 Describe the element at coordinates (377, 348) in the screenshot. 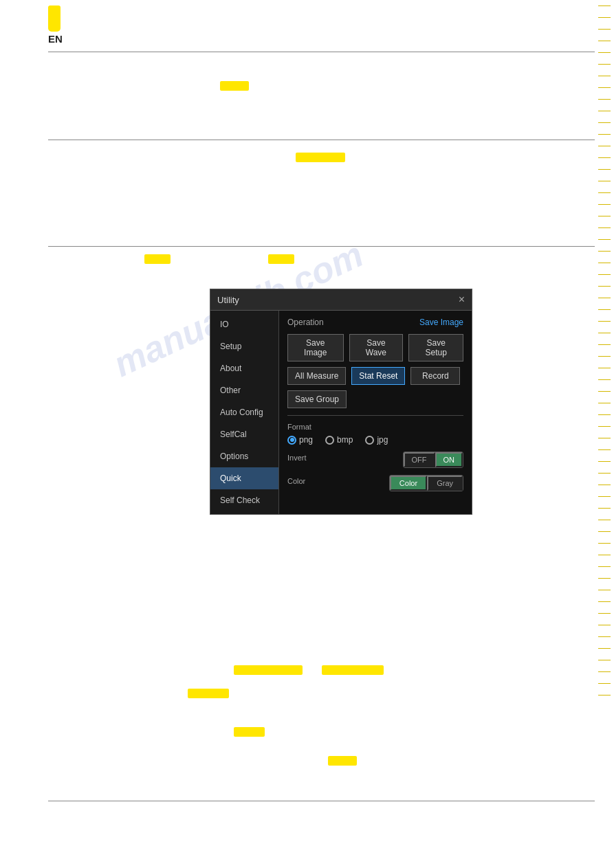

I see `save-wave-button: Save Wave` at that location.